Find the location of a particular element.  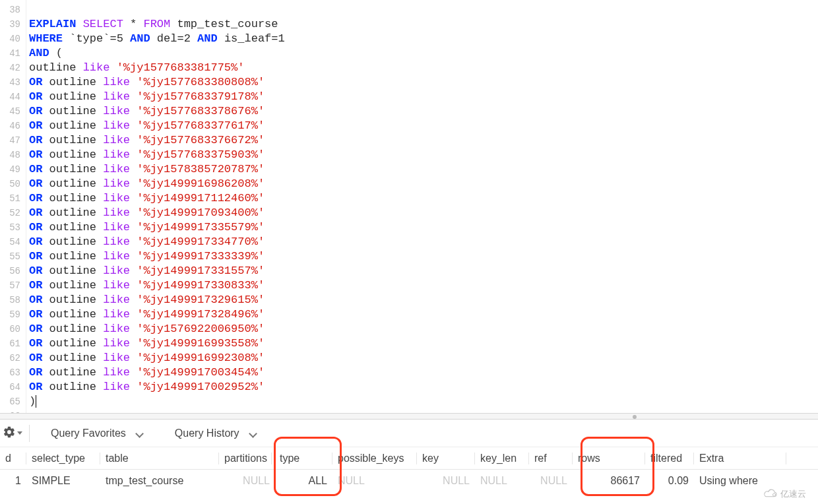

query-favorites-button: Query Favorites is located at coordinates (97, 433).